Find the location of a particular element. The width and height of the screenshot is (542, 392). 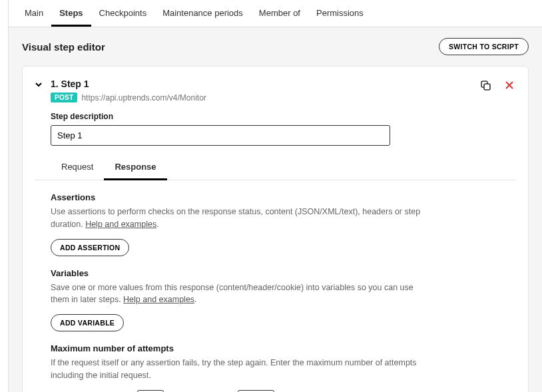

attempts-ms-input is located at coordinates (256, 391).